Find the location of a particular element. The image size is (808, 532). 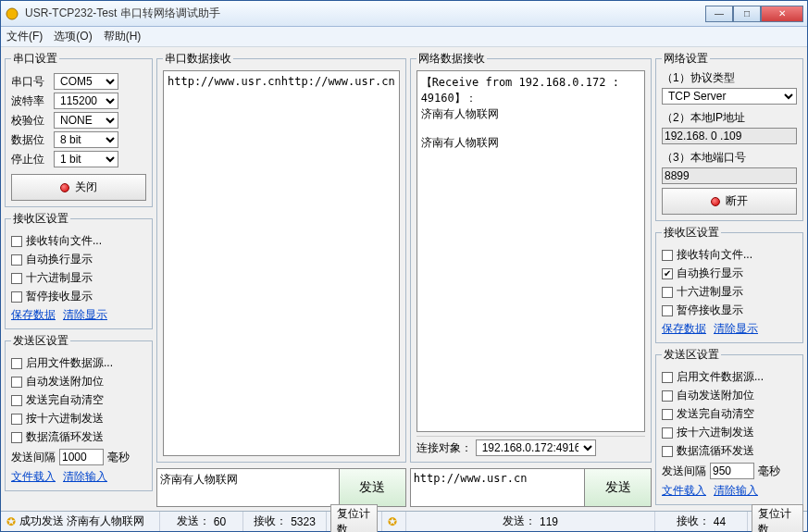

net-settings-group: 网络设置 （1）协议类型 TCP Server （2）本地IP地址 （3）本地端… is located at coordinates (729, 136).